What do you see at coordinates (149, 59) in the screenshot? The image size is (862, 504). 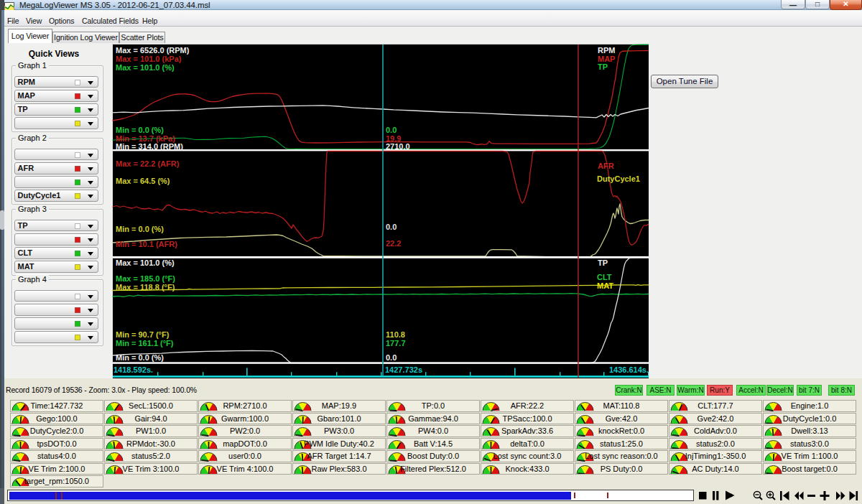 I see `svg-text: Max = 101.0 (kPa)` at bounding box center [149, 59].